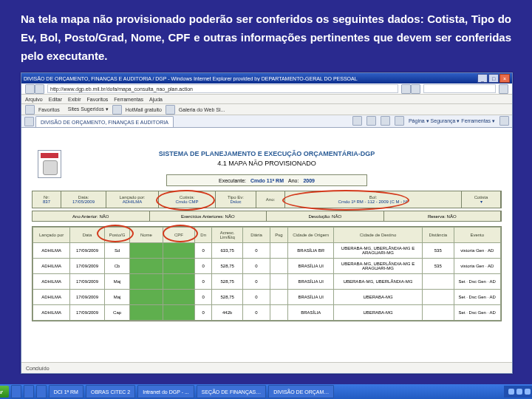  What do you see at coordinates (266, 392) in the screenshot?
I see `windows-taskbar: Iniciar DCI 1ª RM OBRAS CITEC 2 Intranet…` at bounding box center [266, 392].